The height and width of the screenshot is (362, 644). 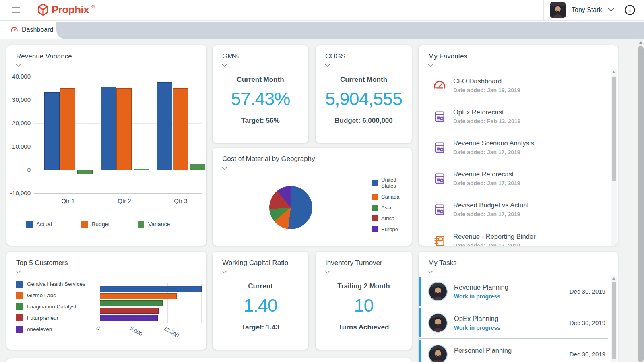 I want to click on card-title: Inventory Turnover, so click(x=354, y=263).